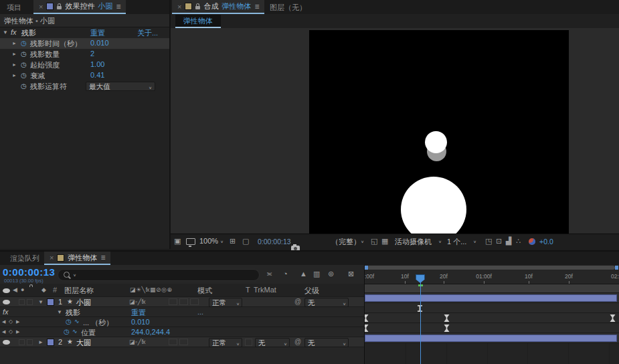 The height and width of the screenshot is (364, 619). Describe the element at coordinates (84, 65) in the screenshot. I see `param-row-start-intensity: ► ◷ 起始强度 1.00` at that location.